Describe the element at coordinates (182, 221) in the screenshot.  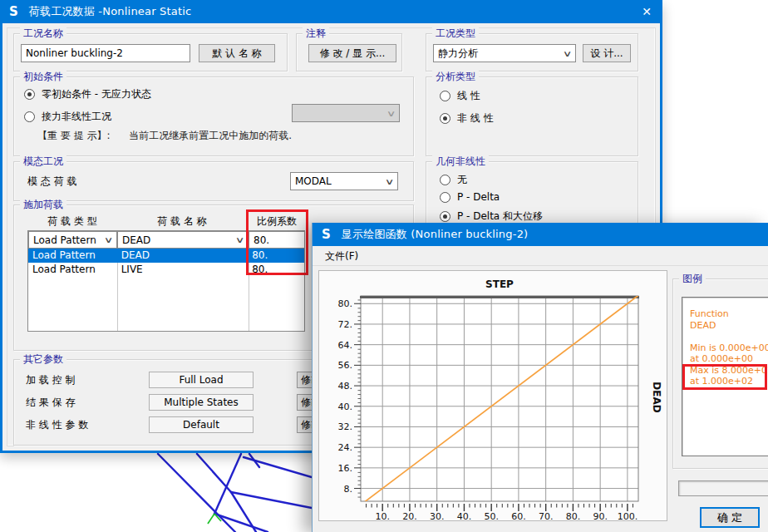
I see `col-header-load-name: 荷 载 名 称` at that location.